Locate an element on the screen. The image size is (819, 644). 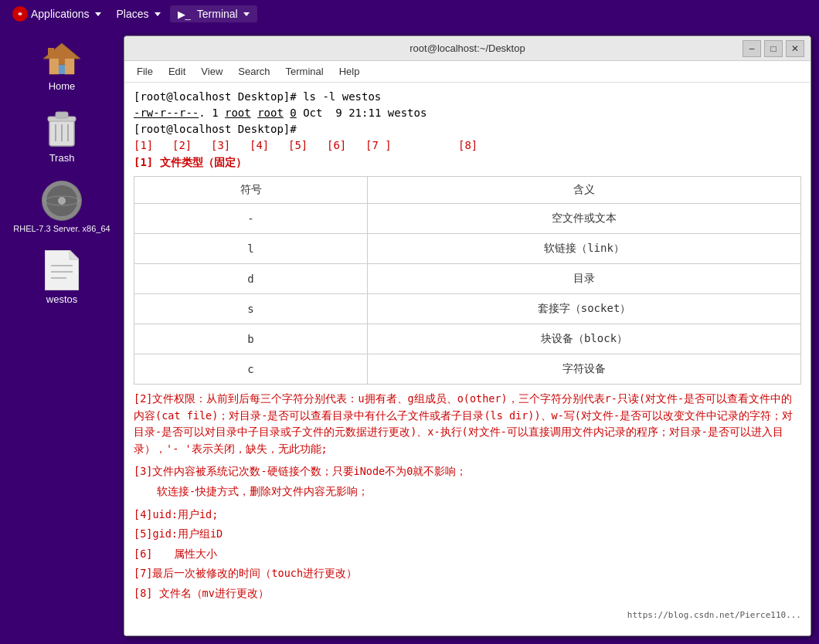
file-icon is located at coordinates (62, 270).